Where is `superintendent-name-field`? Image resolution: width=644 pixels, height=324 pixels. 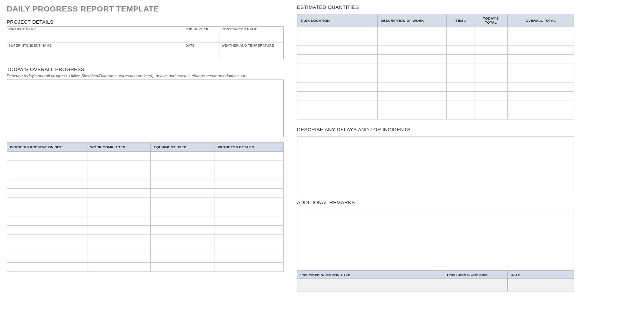
superintendent-name-field is located at coordinates (96, 54).